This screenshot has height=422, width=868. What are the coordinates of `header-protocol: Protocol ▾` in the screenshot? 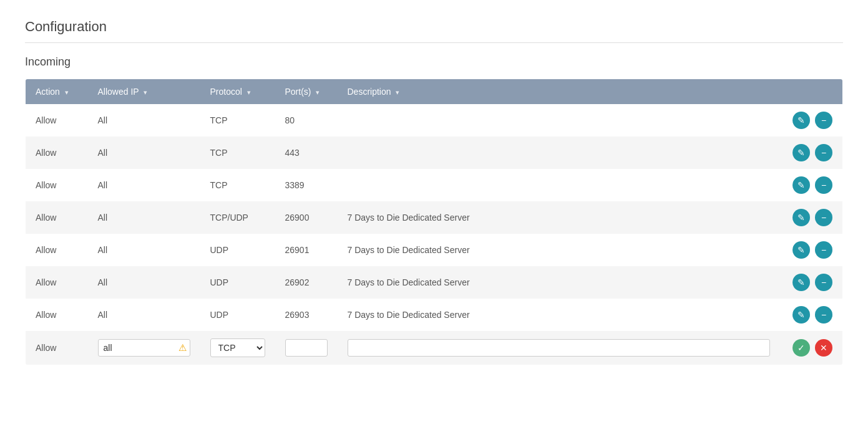 It's located at (238, 92).